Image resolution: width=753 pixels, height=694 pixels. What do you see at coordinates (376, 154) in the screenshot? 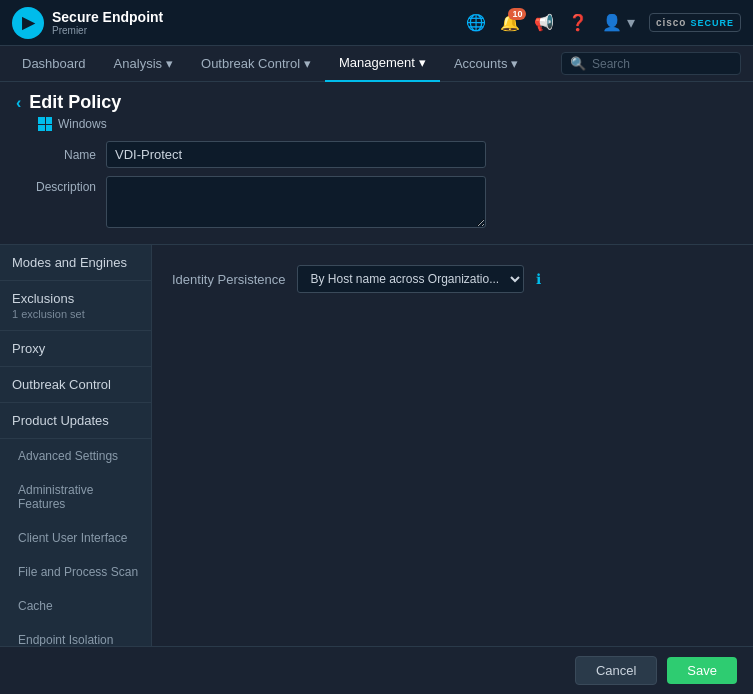
I see `name-row: Name` at bounding box center [376, 154].